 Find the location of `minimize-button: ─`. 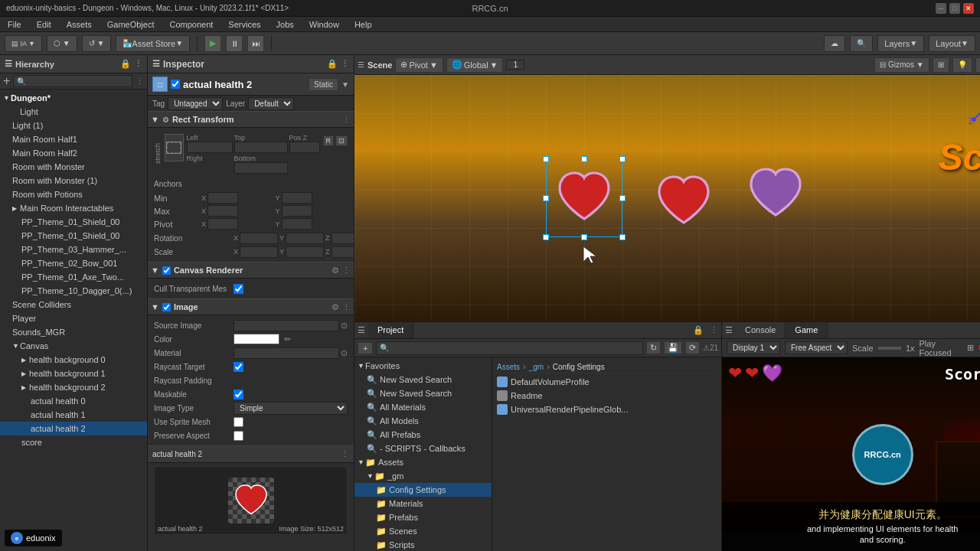

minimize-button: ─ is located at coordinates (941, 8).